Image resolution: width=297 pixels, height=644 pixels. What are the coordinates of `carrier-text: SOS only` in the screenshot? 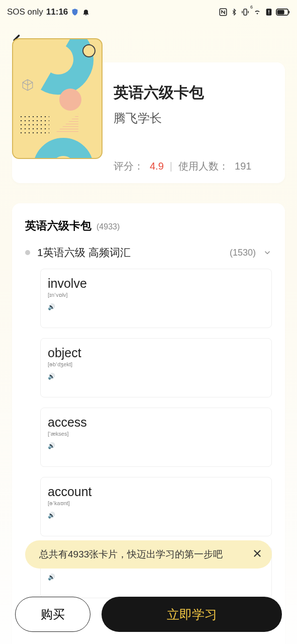 It's located at (25, 12).